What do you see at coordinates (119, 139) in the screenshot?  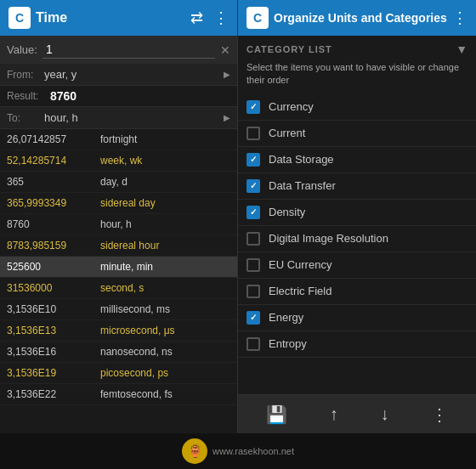 I see `conversion-item: 26,07142857fortnight` at bounding box center [119, 139].